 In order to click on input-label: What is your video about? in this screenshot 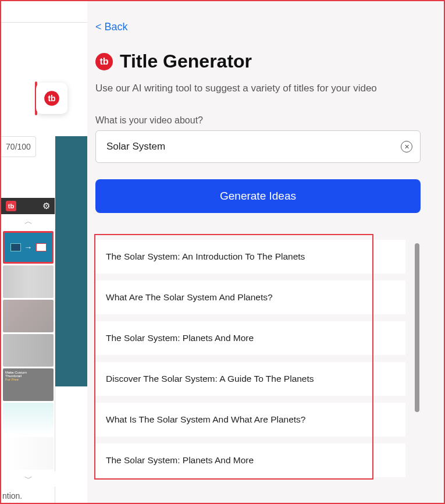, I will do `click(258, 120)`.